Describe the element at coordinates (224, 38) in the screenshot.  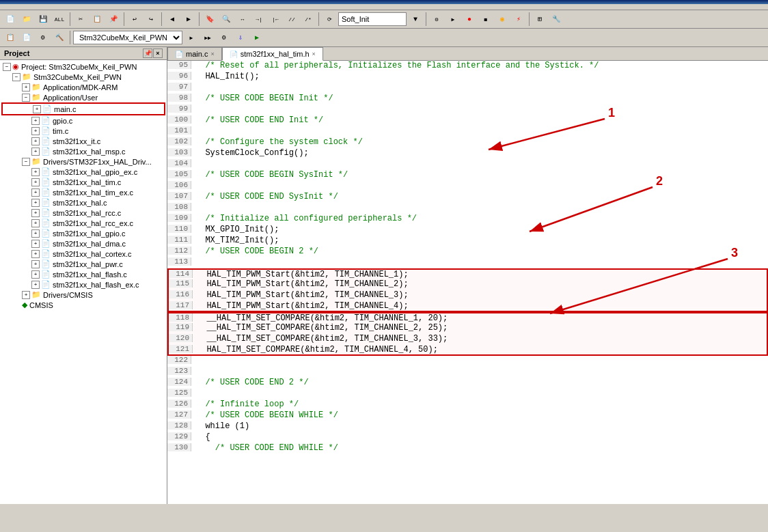
I see `tb2-settings: ⚙` at that location.